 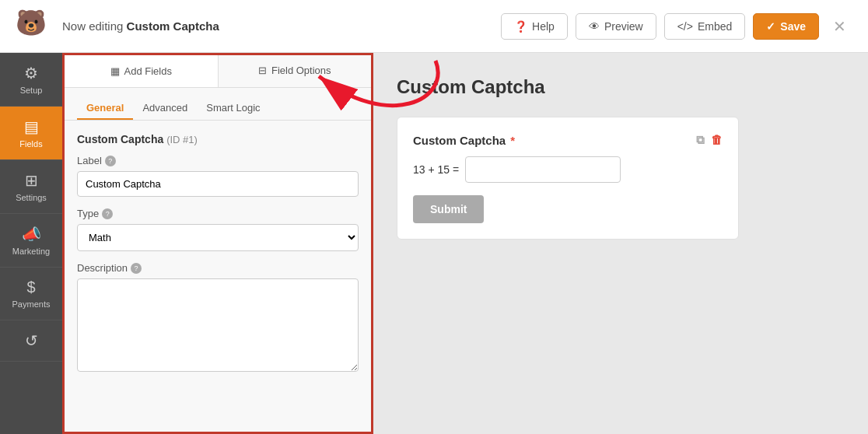 I want to click on help-button: ❓ Help, so click(x=534, y=26).